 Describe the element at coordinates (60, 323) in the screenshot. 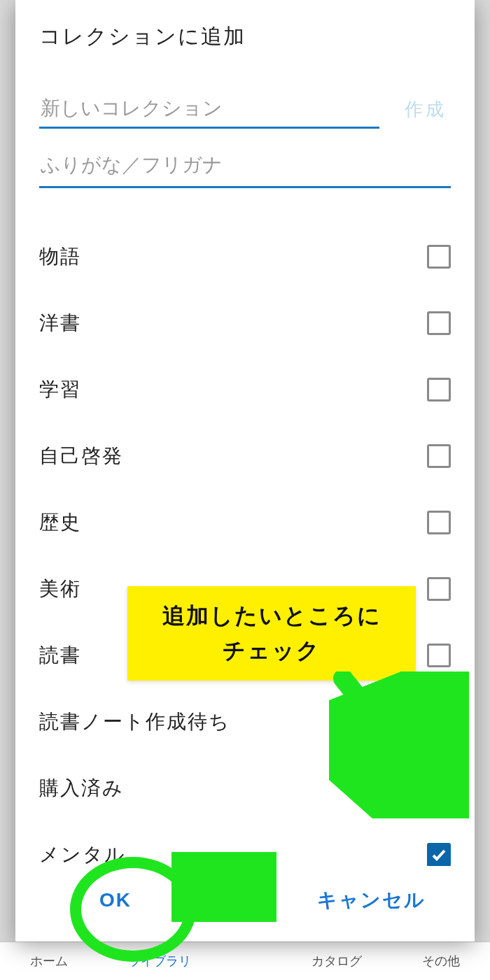

I see `collection-label: 洋書` at that location.